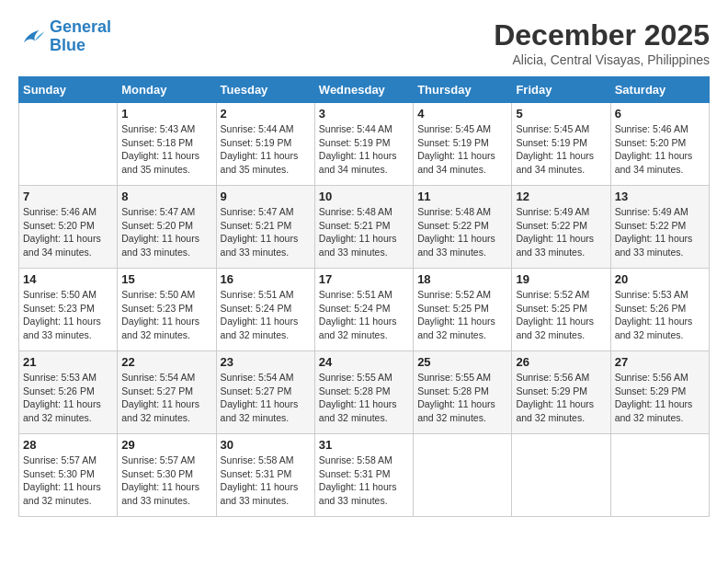 The height and width of the screenshot is (563, 728). Describe the element at coordinates (166, 362) in the screenshot. I see `day-number: 22` at that location.